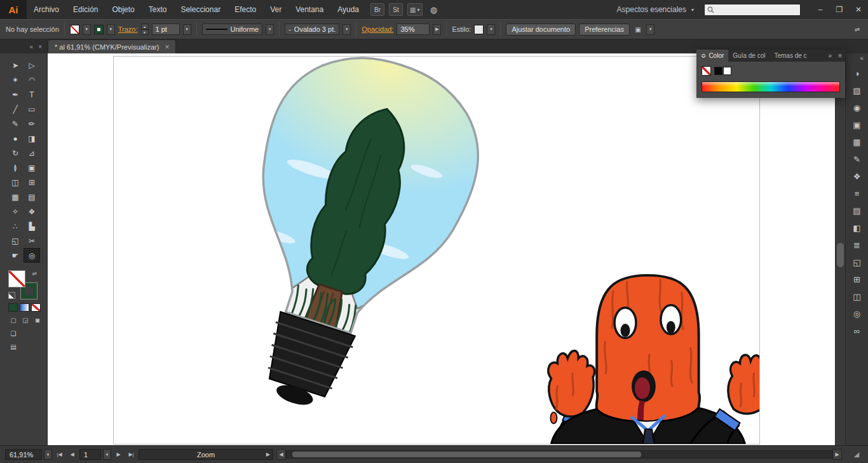  Describe the element at coordinates (245, 10) in the screenshot. I see `menu-efecto: Efecto` at that location.